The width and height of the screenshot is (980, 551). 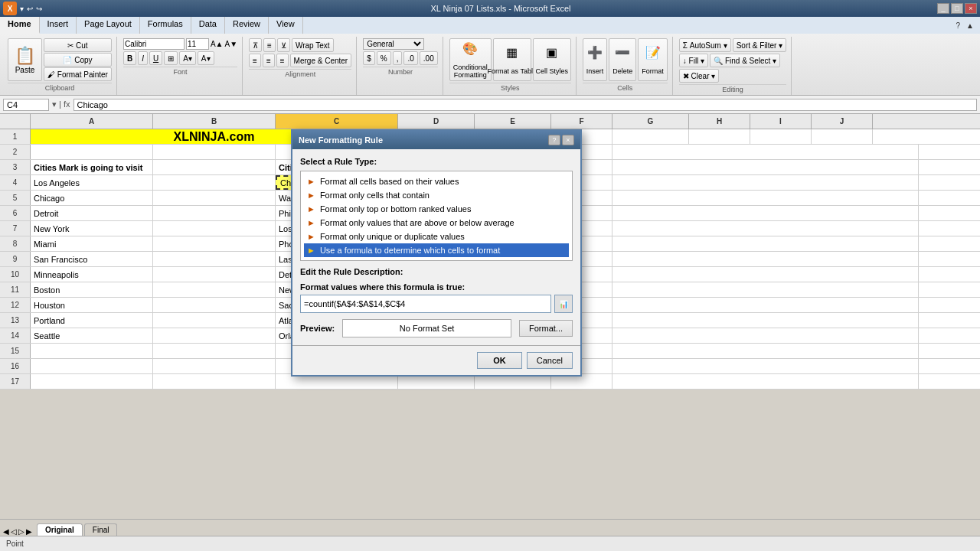 What do you see at coordinates (198, 44) in the screenshot?
I see `font-size-input` at bounding box center [198, 44].